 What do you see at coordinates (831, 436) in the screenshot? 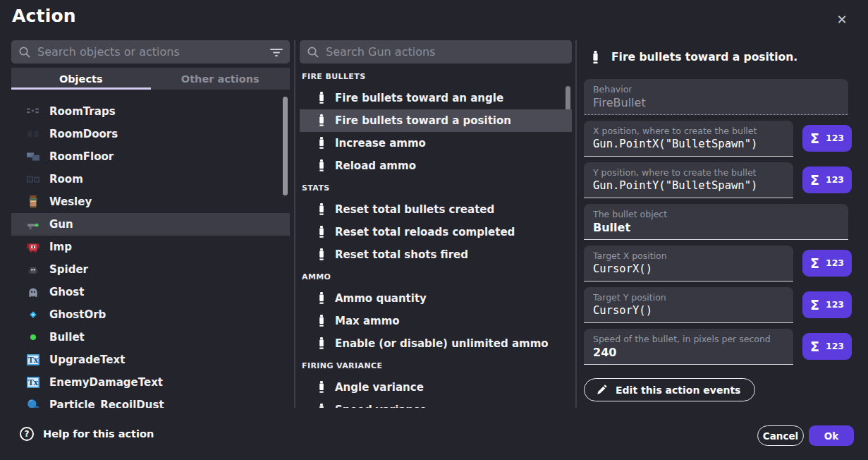
I see `ok-button: Ok` at bounding box center [831, 436].